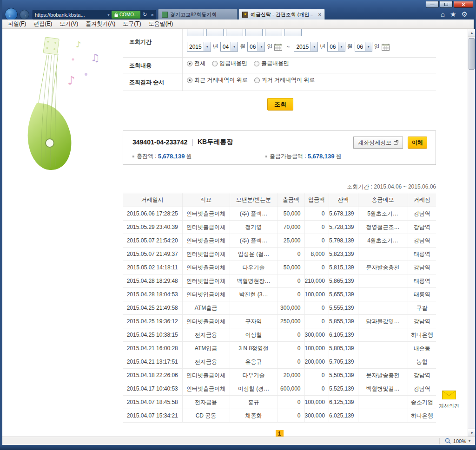  What do you see at coordinates (17, 24) in the screenshot?
I see `menu-item: 파일(F)` at bounding box center [17, 24].